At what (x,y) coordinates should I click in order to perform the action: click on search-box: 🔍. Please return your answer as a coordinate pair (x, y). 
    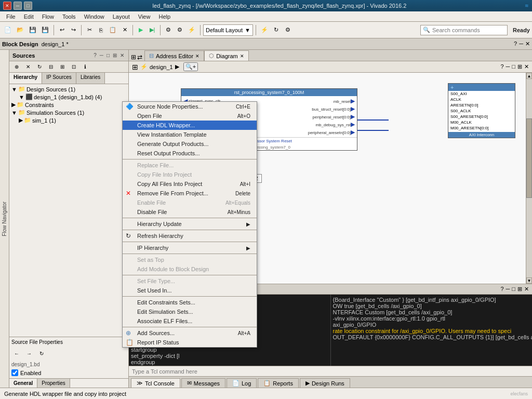
    Looking at the image, I should click on (464, 30).